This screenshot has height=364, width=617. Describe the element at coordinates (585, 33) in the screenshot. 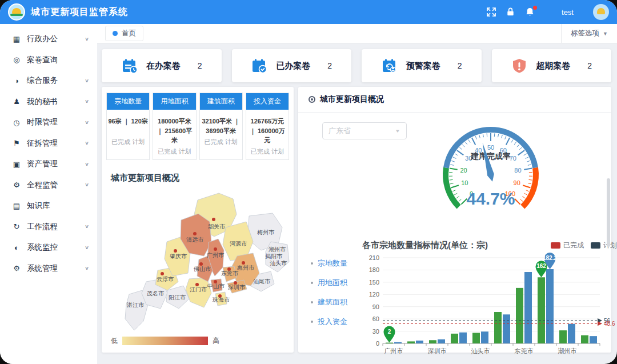

I see `tag-options-label: 标签选项` at that location.